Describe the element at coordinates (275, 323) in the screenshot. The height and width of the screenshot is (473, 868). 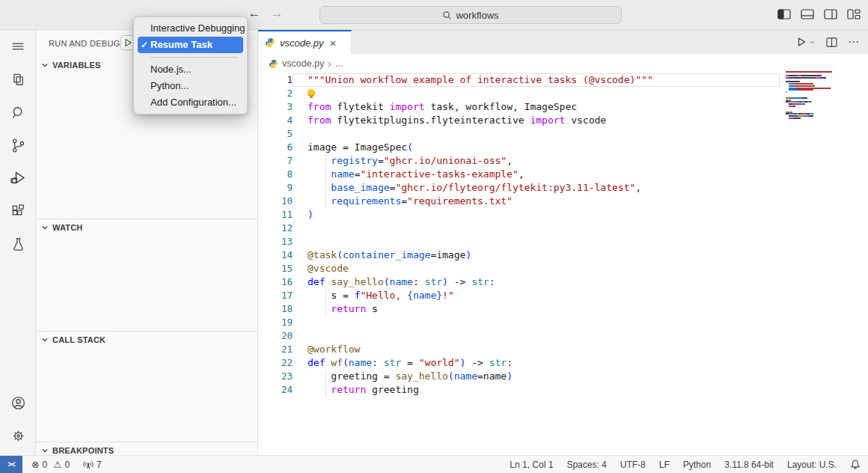
I see `line-number: 19` at that location.